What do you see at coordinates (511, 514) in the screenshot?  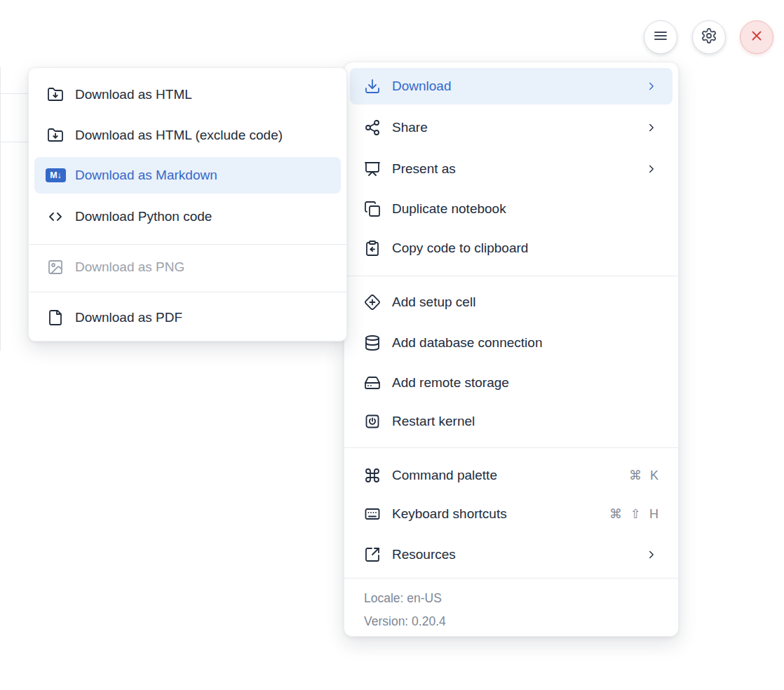 I see `menu-item-keyboard-shortcuts: Keyboard shortcuts ⌘ ⇧ H` at bounding box center [511, 514].